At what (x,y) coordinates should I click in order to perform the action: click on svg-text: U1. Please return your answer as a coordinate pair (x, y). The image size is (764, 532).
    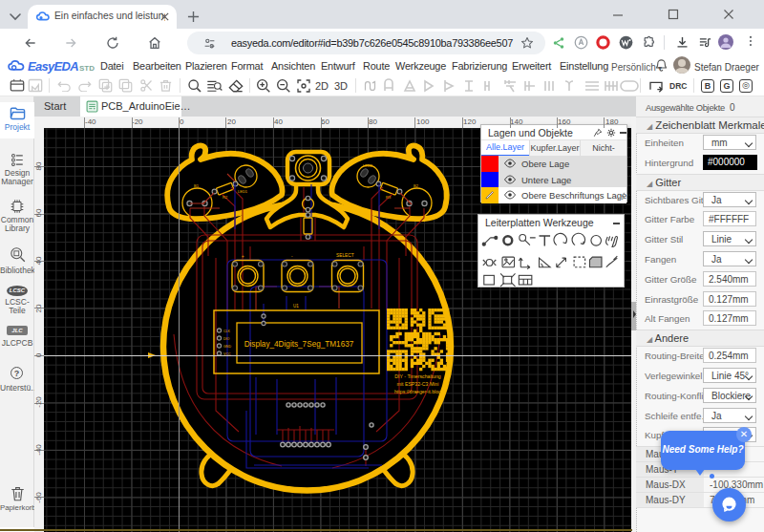
    Looking at the image, I should click on (296, 306).